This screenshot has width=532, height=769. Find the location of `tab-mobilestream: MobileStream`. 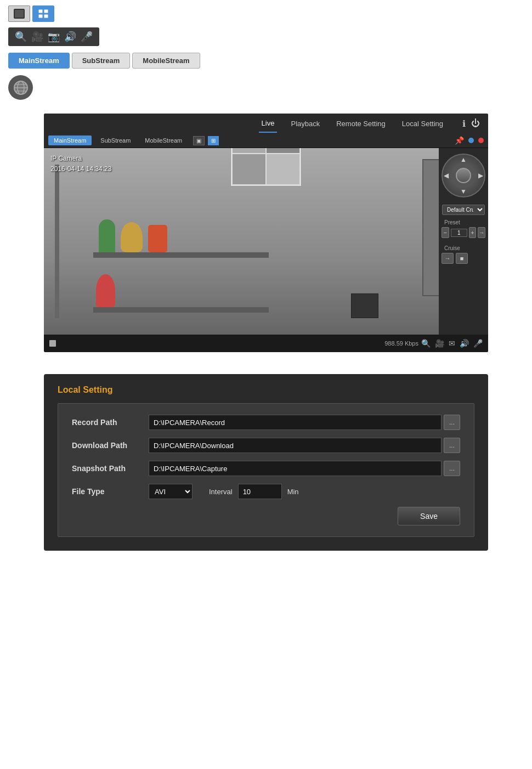

tab-mobilestream: MobileStream is located at coordinates (166, 60).